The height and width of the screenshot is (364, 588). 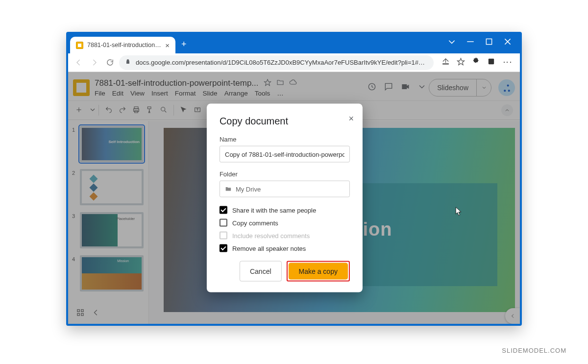 I want to click on star-icon, so click(x=461, y=63).